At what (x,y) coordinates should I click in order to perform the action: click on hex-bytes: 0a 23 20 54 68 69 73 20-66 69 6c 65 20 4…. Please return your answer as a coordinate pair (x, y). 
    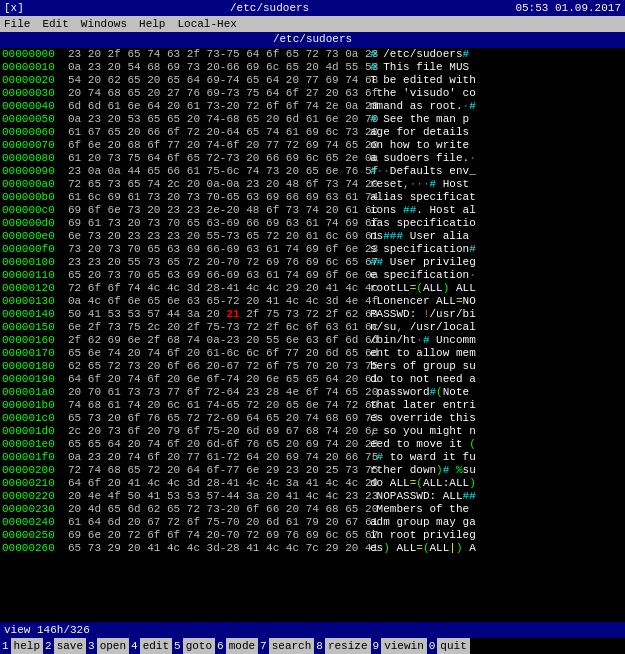
    Looking at the image, I should click on (218, 68).